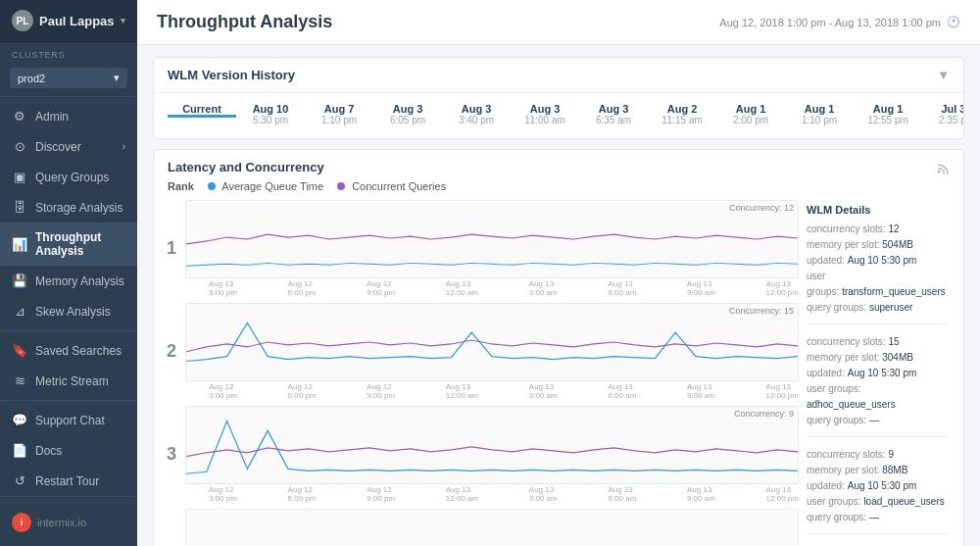  Describe the element at coordinates (492, 455) in the screenshot. I see `rank-3-chart-wrap: Concurrency: 9 Aug 123:00 pm Aug 126:00 …` at that location.